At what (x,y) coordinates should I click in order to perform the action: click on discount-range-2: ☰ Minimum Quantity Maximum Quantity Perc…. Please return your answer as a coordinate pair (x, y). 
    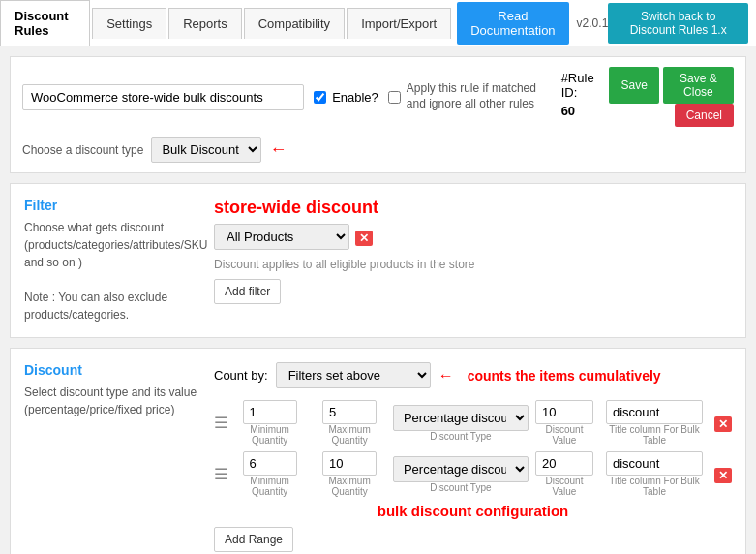
    Looking at the image, I should click on (472, 475).